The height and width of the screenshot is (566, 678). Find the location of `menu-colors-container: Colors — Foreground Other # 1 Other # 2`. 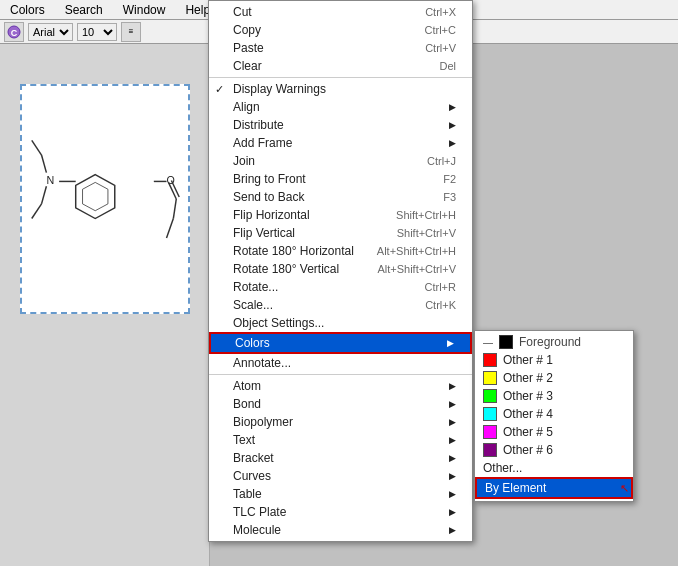

menu-colors-container: Colors — Foreground Other # 1 Other # 2 is located at coordinates (340, 343).